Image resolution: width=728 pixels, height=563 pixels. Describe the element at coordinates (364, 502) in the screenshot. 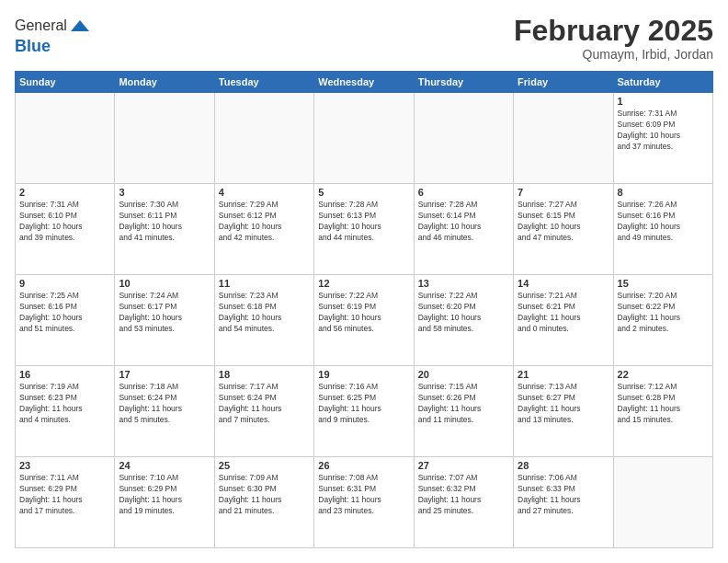

I see `table-cell: 26Sunrise: 7:08 AM Sunset: 6:31 PM Dayli…` at that location.